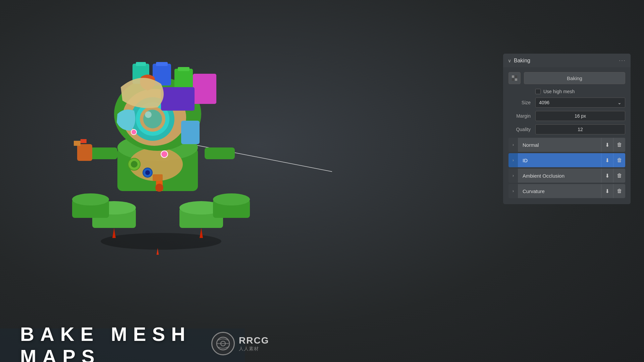 The height and width of the screenshot is (362, 644). Describe the element at coordinates (567, 103) in the screenshot. I see `size-row: Size 4096 ⌄` at that location.